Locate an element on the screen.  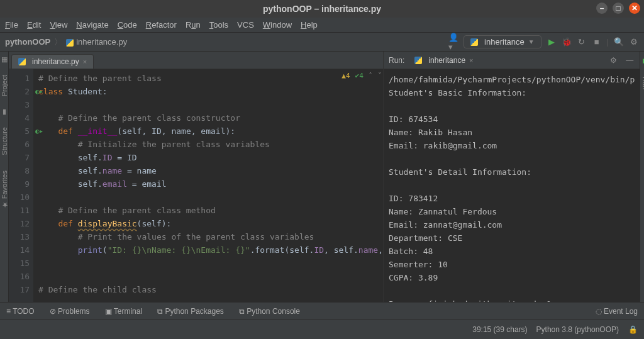
event-log-button: ◌ Event Log is located at coordinates (616, 311).